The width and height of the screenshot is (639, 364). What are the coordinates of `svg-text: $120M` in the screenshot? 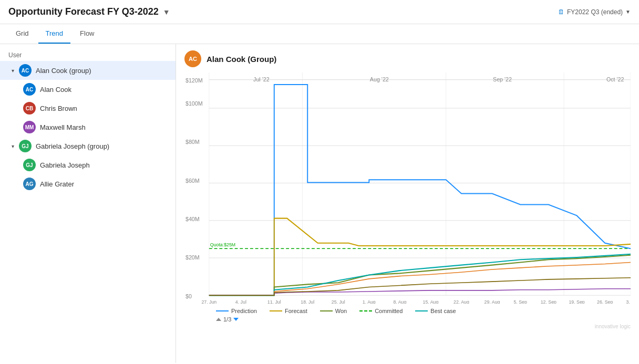 It's located at (194, 80).